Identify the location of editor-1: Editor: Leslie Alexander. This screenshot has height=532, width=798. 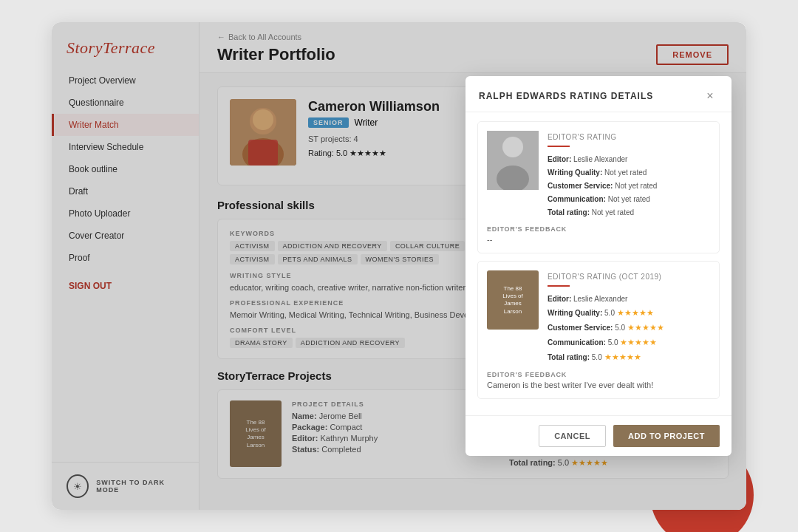
(602, 160).